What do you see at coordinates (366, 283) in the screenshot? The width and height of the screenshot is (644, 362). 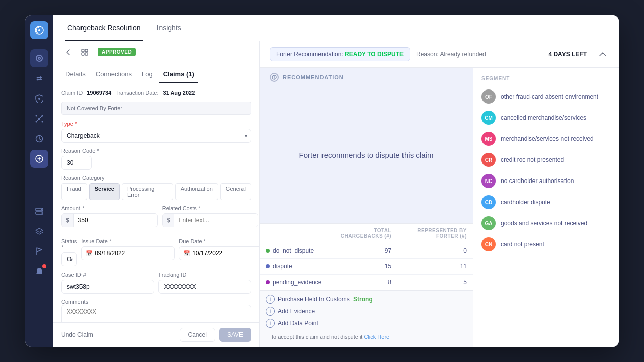 I see `table-row: pending_evidence 8 5` at bounding box center [366, 283].